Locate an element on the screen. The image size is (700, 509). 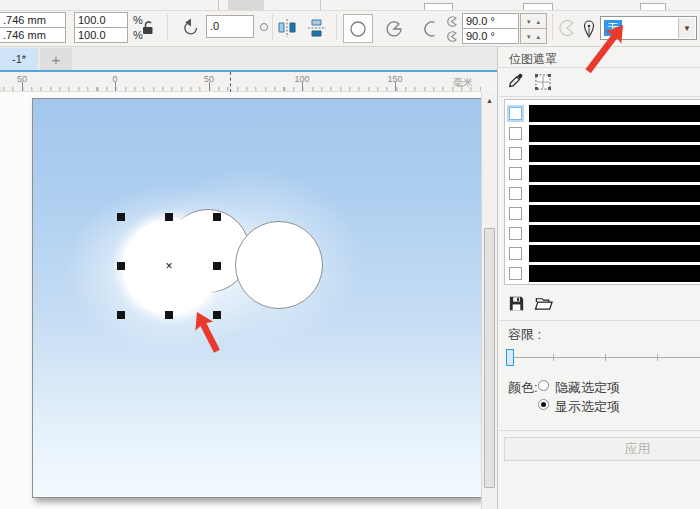
chevron-down-icon: ▼ is located at coordinates (687, 28).